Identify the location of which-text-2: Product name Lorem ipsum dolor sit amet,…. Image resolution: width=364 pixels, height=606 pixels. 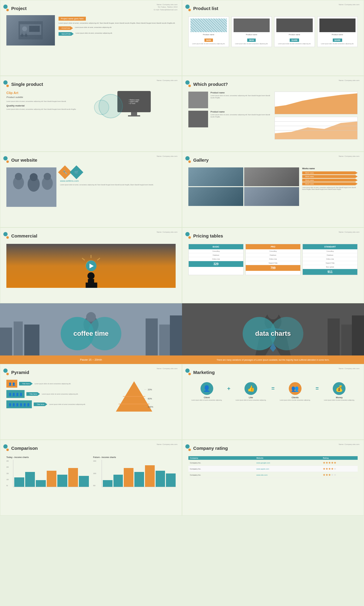
(241, 119).